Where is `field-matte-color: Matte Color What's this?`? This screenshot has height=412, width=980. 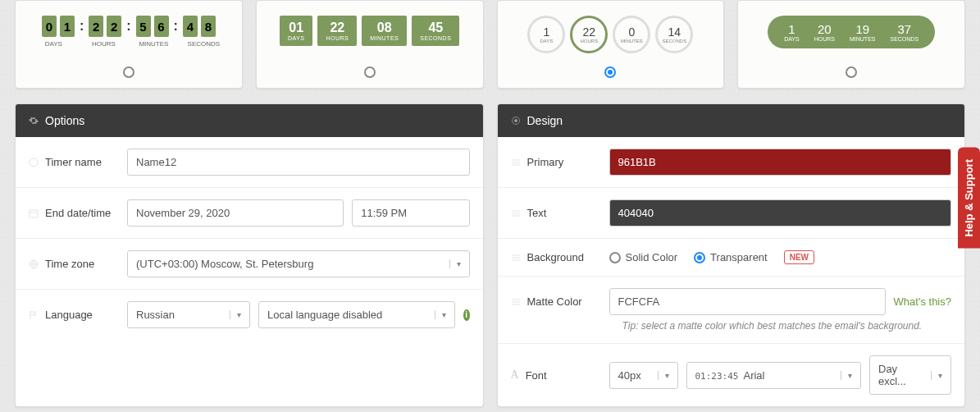
field-matte-color: Matte Color What's this? is located at coordinates (732, 299).